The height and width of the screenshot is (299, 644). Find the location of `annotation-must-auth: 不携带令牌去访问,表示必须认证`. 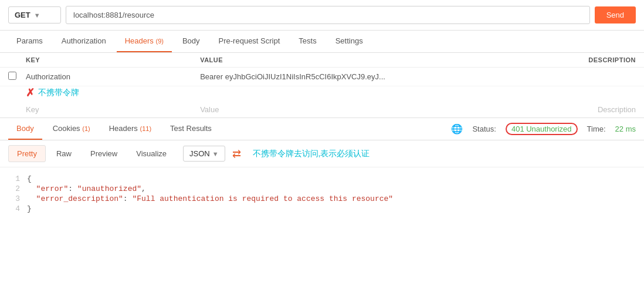

annotation-must-auth: 不携带令牌去访问,表示必须认证 is located at coordinates (311, 154).